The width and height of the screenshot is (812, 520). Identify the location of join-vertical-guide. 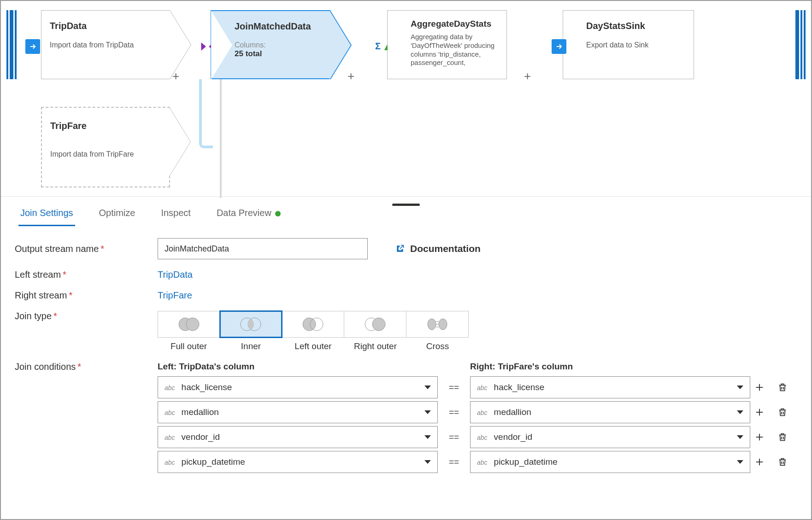
(221, 139).